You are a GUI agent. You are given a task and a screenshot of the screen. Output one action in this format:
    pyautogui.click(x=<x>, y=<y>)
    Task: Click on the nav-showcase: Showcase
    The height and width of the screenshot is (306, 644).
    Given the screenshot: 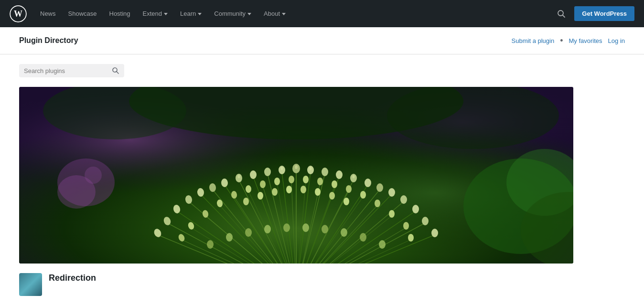 What is the action you would take?
    pyautogui.click(x=83, y=13)
    